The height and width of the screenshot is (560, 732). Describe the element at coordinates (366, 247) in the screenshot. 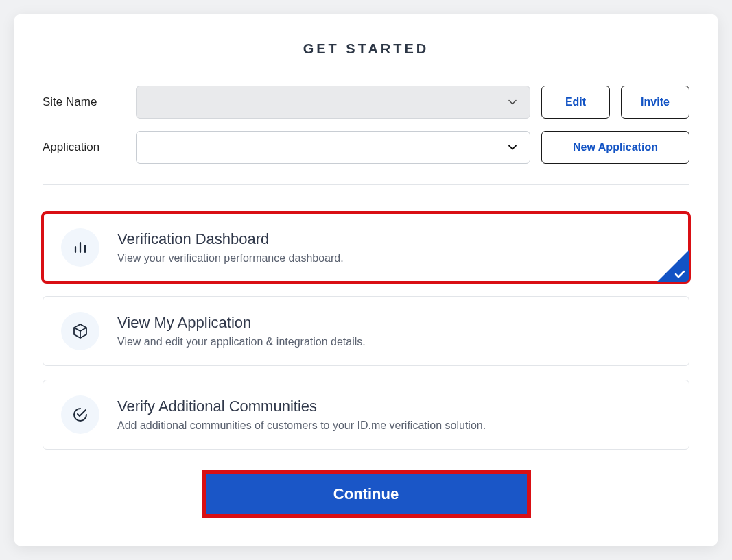

I see `option-verification-dashboard: Verification Dashboard View your verific…` at that location.